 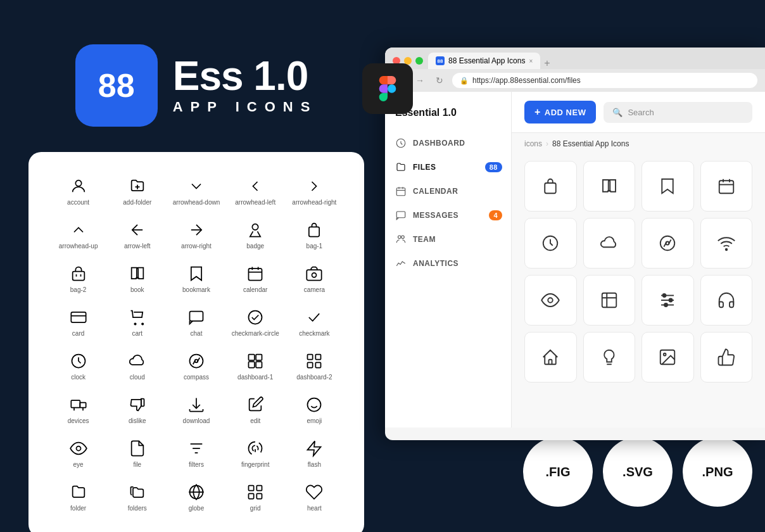 I want to click on main-icon-card-file2, so click(x=609, y=300).